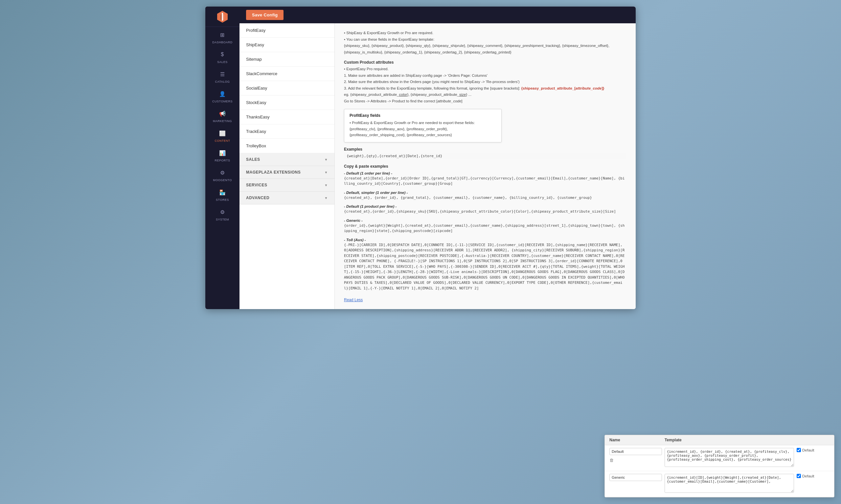  What do you see at coordinates (287, 74) in the screenshot?
I see `nav-item-slackcommerce: SlackCommerce` at bounding box center [287, 74].